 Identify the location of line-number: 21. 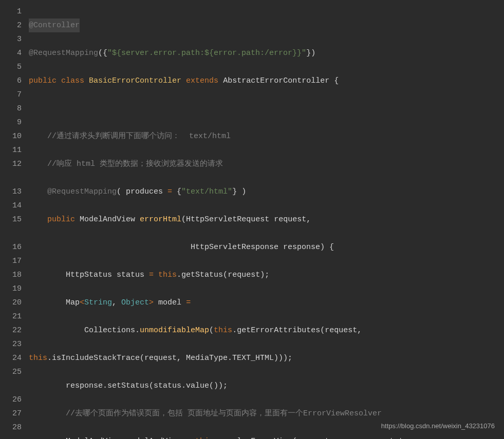
(11, 316).